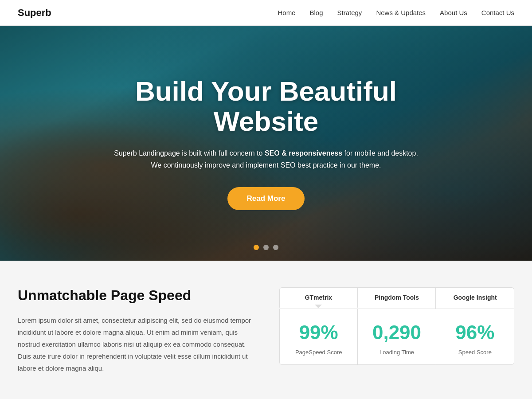 This screenshot has height=399, width=532. What do you see at coordinates (475, 337) in the screenshot?
I see `metric-card-speed: 96% Speed Score` at bounding box center [475, 337].